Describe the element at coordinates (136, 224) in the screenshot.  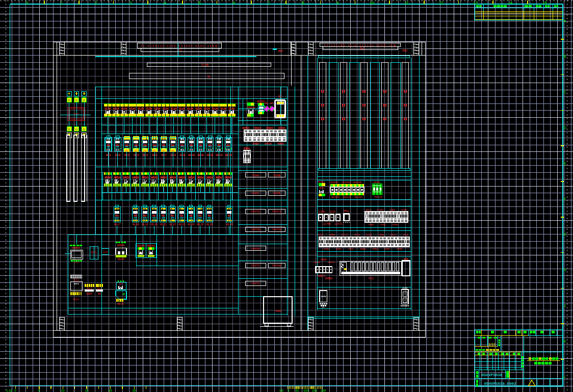
I see `svg-text: 49-18` at that location.